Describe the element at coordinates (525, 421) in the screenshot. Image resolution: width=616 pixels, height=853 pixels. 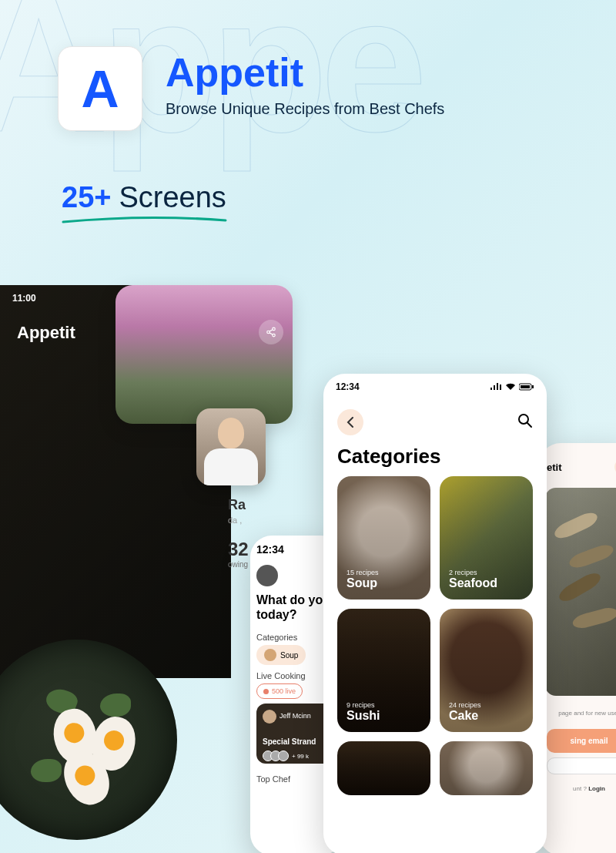
I see `search-icon` at that location.